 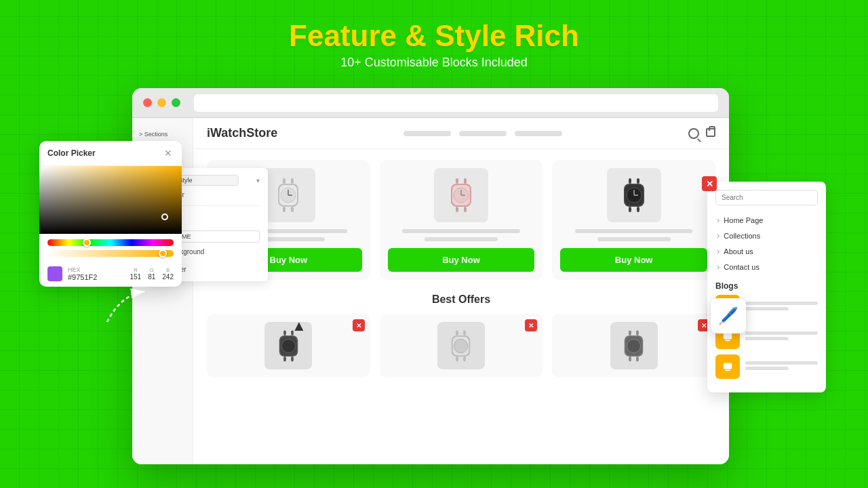 I want to click on hue-slider, so click(x=111, y=243).